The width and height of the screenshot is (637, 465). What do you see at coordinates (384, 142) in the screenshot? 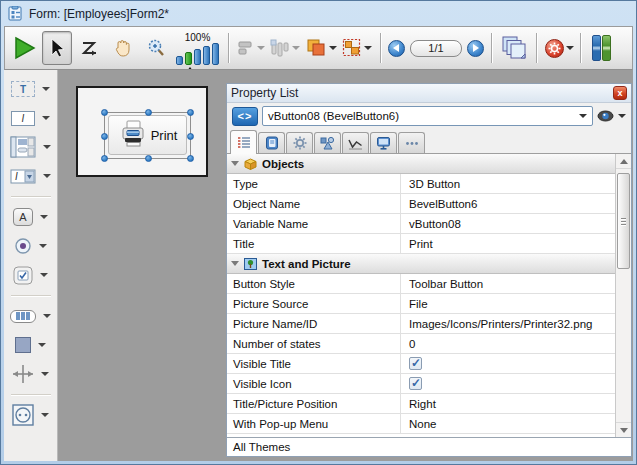
I see `tab-display` at bounding box center [384, 142].